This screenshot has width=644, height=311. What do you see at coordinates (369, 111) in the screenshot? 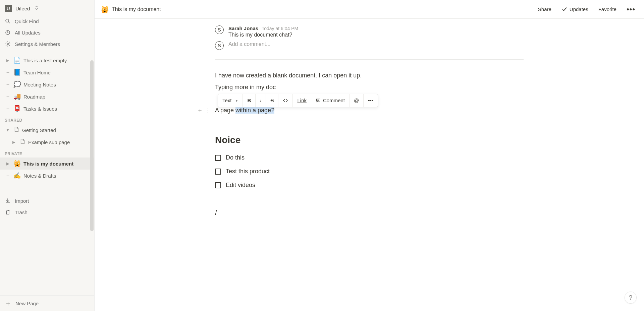
I see `text-block: ＋ ⋮⋮ A page within a page?` at bounding box center [369, 111].